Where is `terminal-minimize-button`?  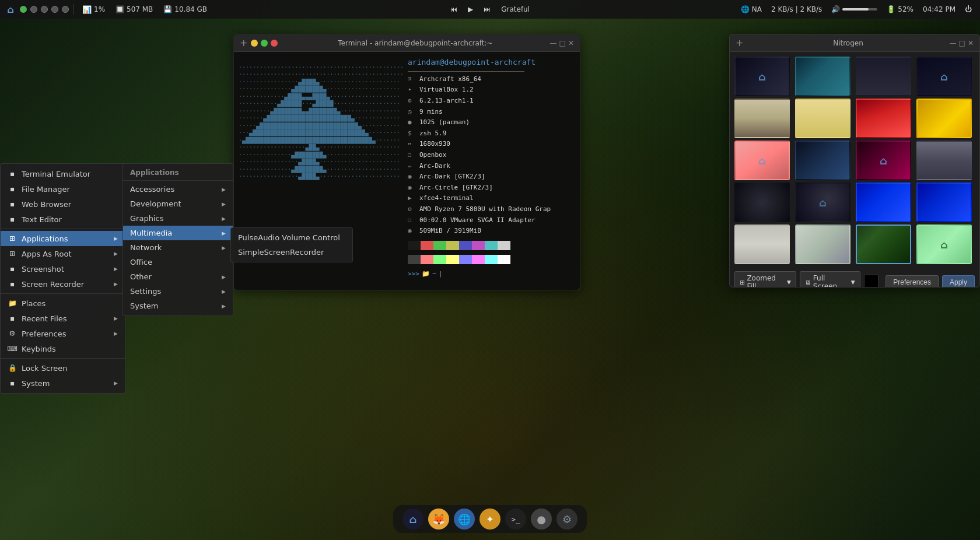 terminal-minimize-button is located at coordinates (254, 43).